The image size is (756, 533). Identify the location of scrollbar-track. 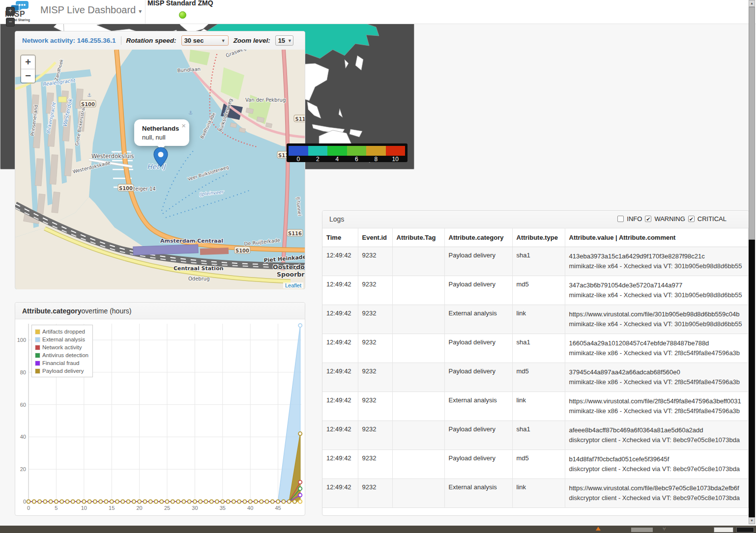
(752, 378).